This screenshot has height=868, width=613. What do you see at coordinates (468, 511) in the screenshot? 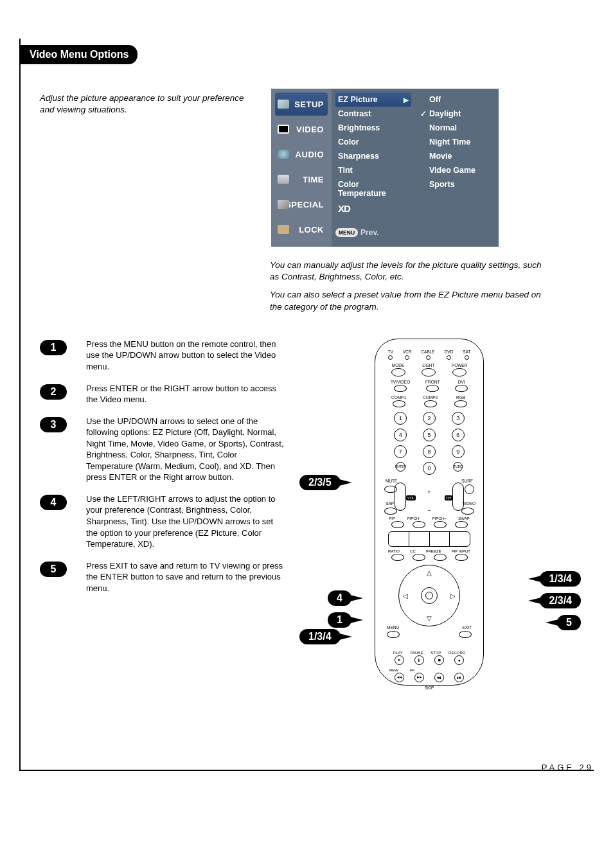
I see `video-button` at bounding box center [468, 511].